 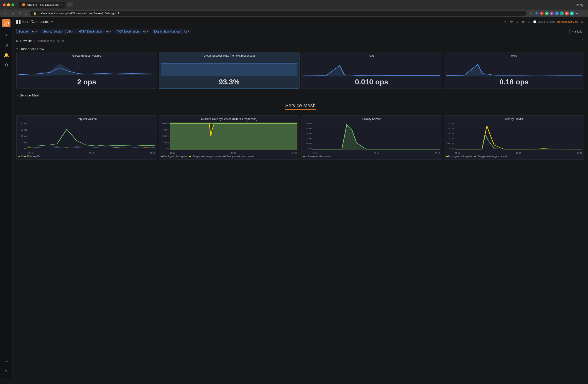 I want to click on row-title-bar: ▶ Row title (1 hidden panels) ⚙ 🗑 ⋮⋮, so click(x=300, y=41).